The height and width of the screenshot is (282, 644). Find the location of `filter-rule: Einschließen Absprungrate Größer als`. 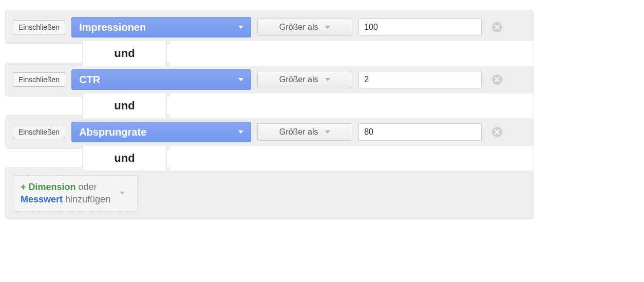

filter-rule: Einschließen Absprungrate Größer als is located at coordinates (270, 132).